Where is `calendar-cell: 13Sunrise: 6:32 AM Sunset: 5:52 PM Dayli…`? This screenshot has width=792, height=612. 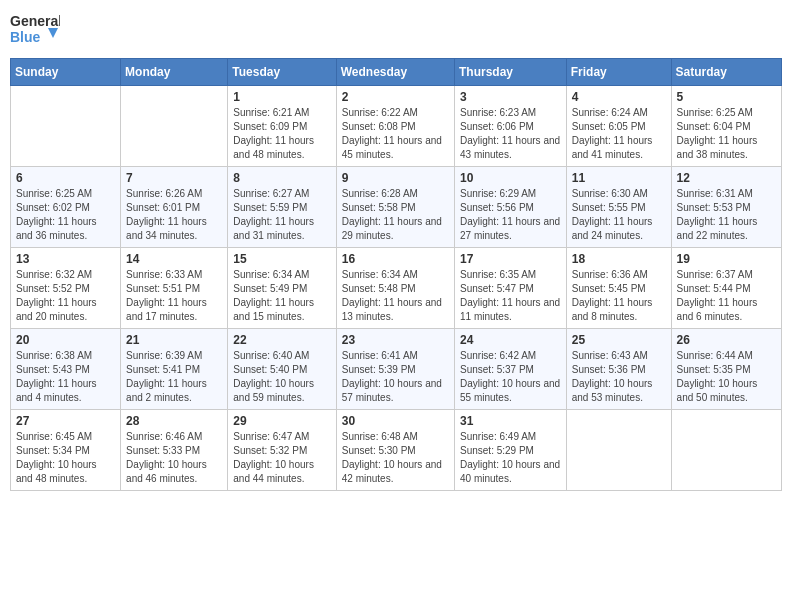 calendar-cell: 13Sunrise: 6:32 AM Sunset: 5:52 PM Dayli… is located at coordinates (66, 288).